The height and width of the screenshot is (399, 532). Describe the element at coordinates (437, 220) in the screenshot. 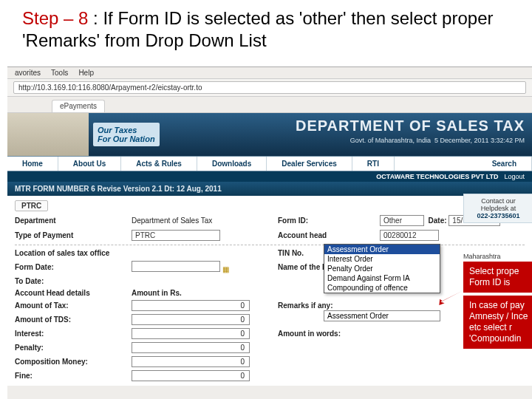

I see `date-label: Date:` at that location.